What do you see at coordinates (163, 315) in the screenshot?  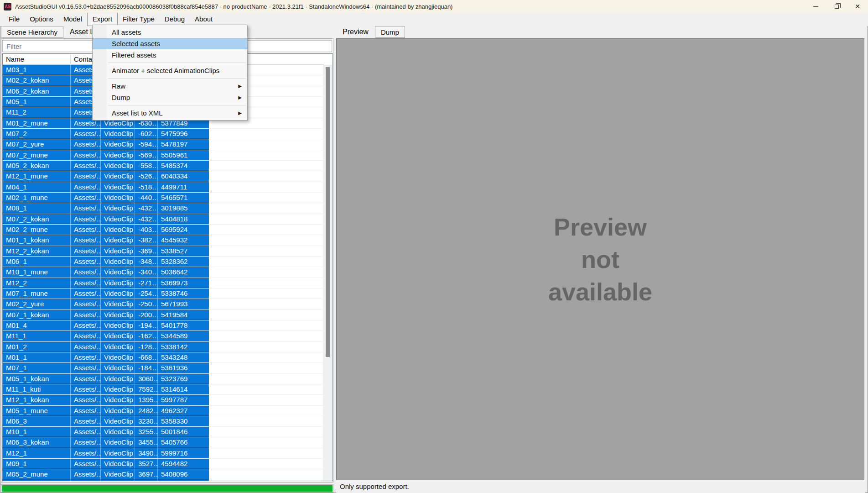 I see `table-row: M07_1_kokanAssets/…VideoClip-200…5419584` at bounding box center [163, 315].